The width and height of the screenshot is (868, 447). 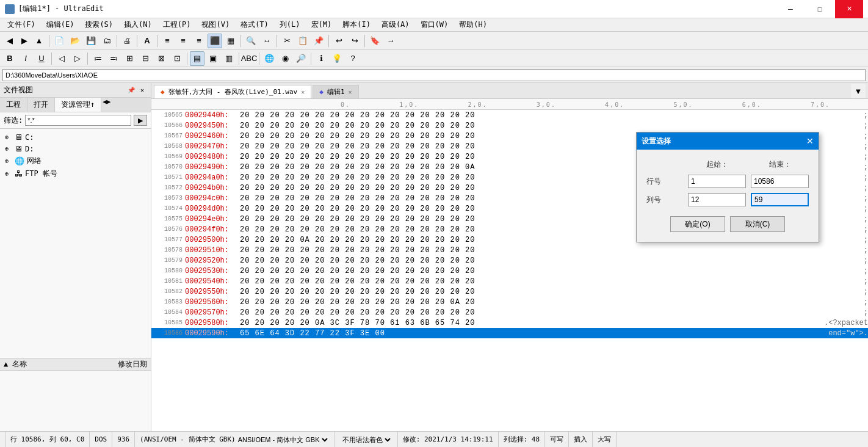 I want to click on tb-align-left: ≡, so click(x=167, y=41).